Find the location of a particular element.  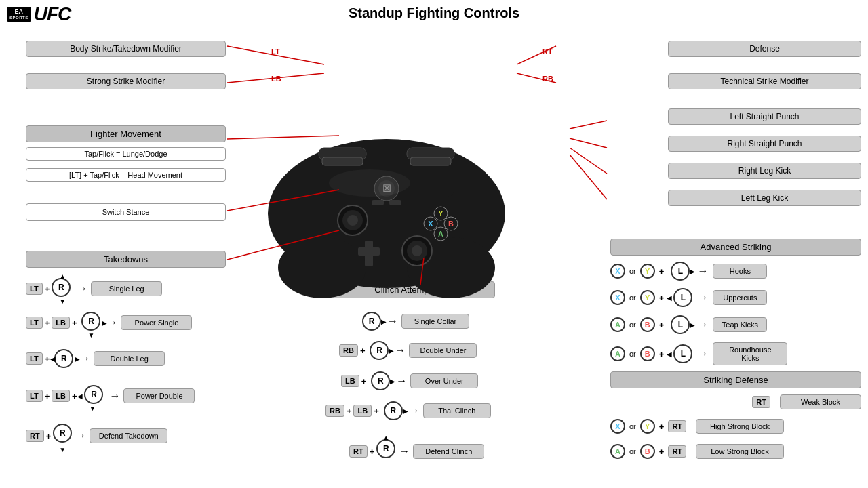

lt-trigger: LT is located at coordinates (34, 289).